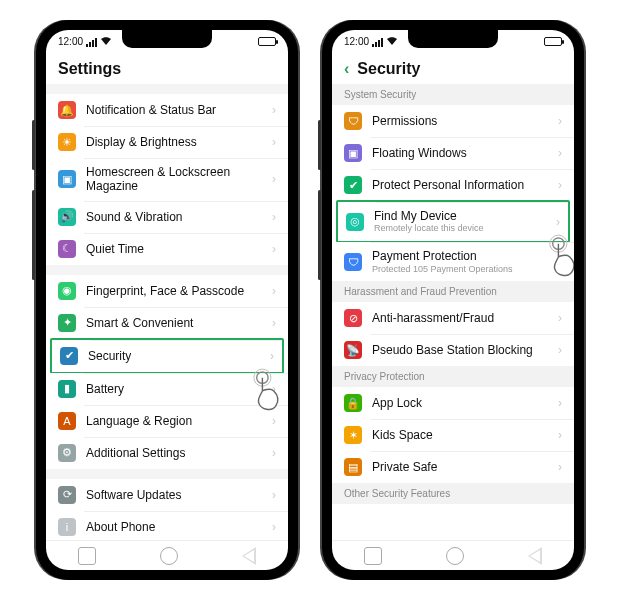  I want to click on block-icon: ⊘, so click(353, 318).